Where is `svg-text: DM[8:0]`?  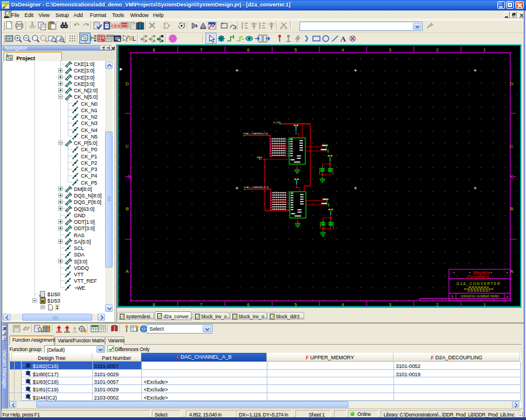 svg-text: DM[8:0] is located at coordinates (83, 189).